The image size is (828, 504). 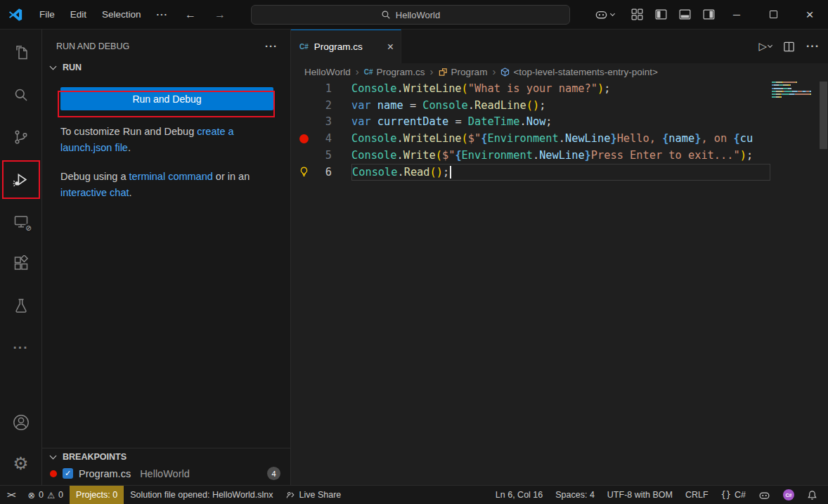 I want to click on maximize-icon, so click(x=773, y=14).